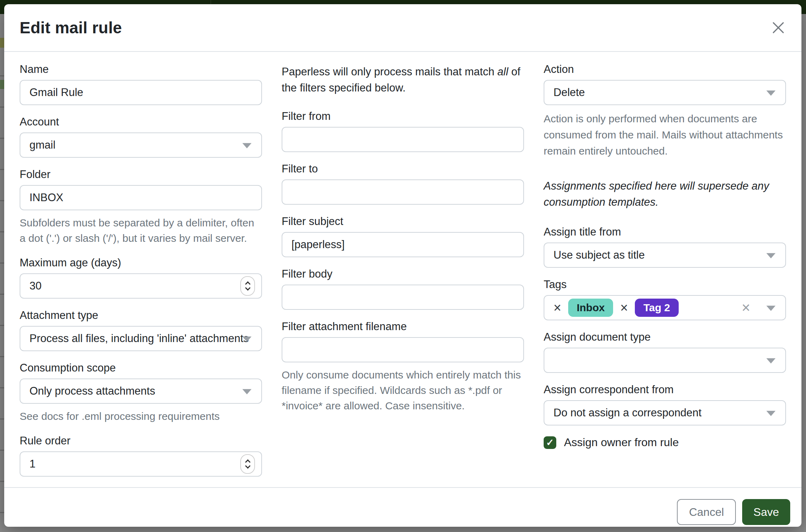 This screenshot has height=532, width=806. I want to click on filters-intro-text: Paperless will only process mails that m…, so click(403, 80).